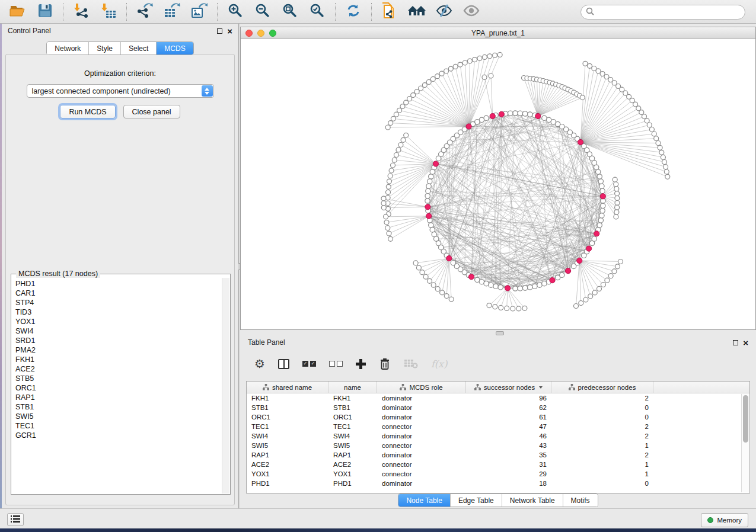 This screenshot has width=756, height=532. What do you see at coordinates (498, 474) in the screenshot?
I see `table-row: YOX1YOX1connector291` at bounding box center [498, 474].